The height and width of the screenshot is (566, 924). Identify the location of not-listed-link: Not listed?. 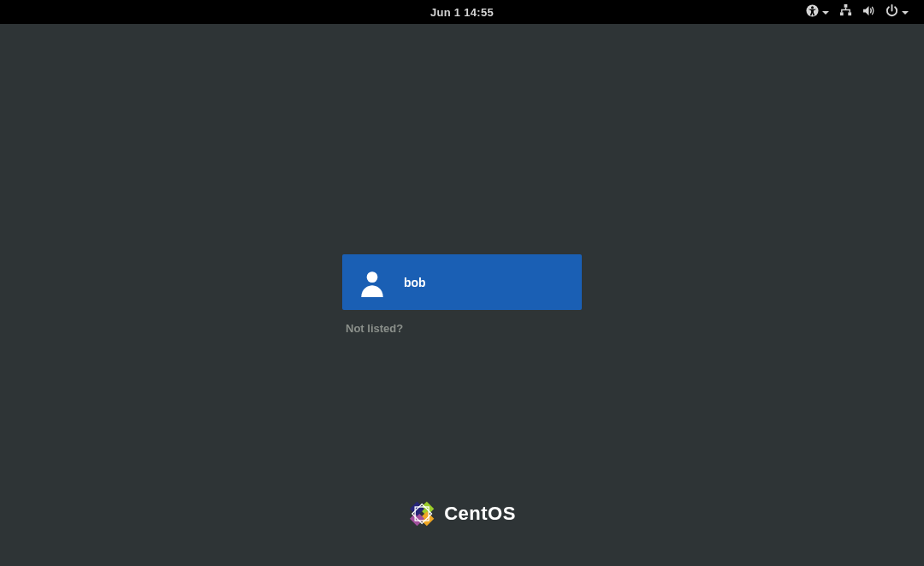
(464, 329).